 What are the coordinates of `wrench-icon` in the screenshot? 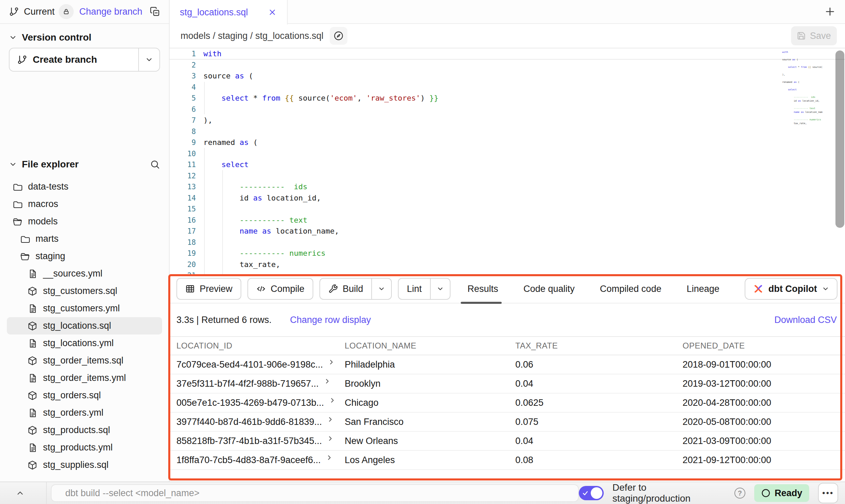 It's located at (333, 289).